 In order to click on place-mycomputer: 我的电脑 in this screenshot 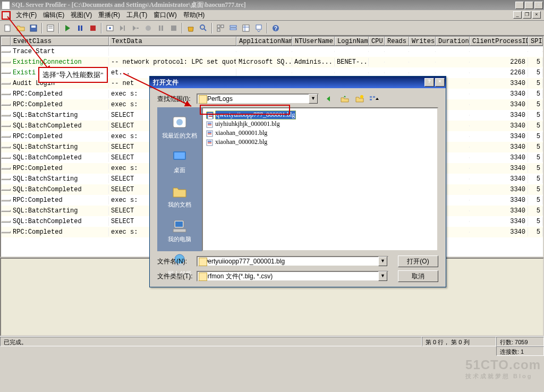, I will do `click(180, 232)`.